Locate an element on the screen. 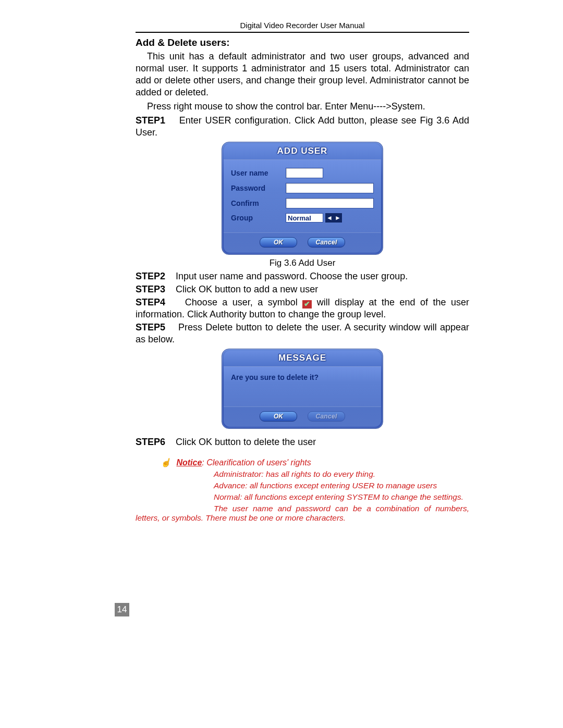  step2-label: STEP2 is located at coordinates (150, 276).